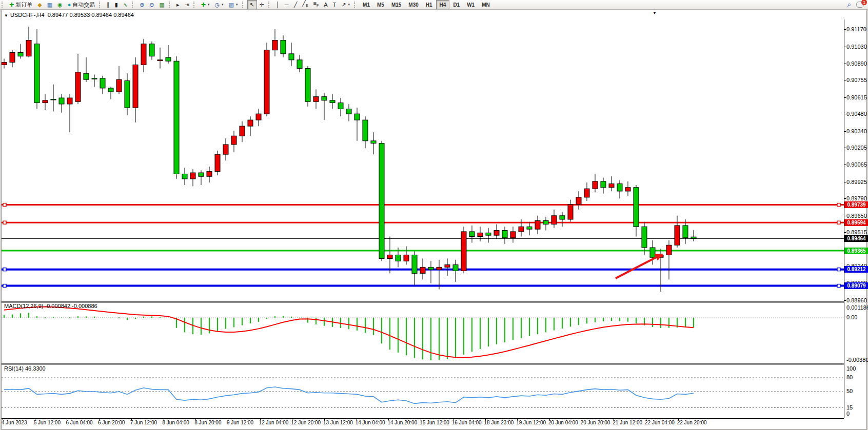 This screenshot has height=430, width=868. Describe the element at coordinates (178, 5) in the screenshot. I see `auto-scroll-button: ▸` at that location.